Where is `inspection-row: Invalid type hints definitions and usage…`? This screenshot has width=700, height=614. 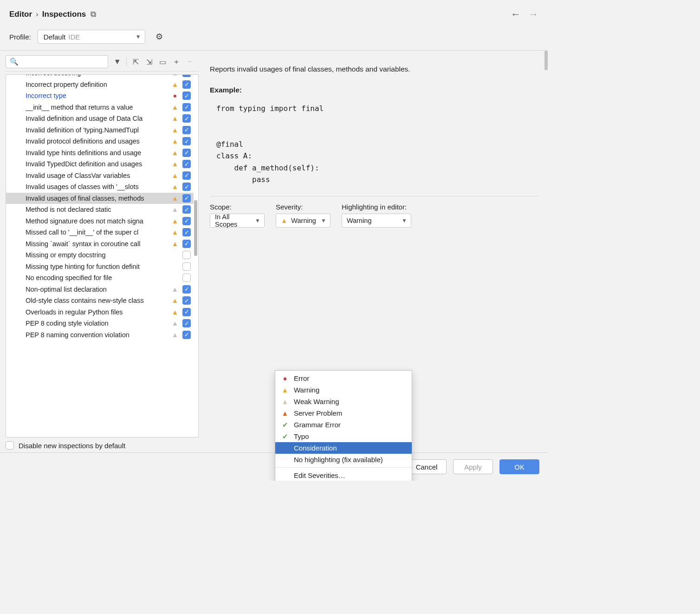
inspection-row: Invalid type hints definitions and usage… is located at coordinates (100, 153).